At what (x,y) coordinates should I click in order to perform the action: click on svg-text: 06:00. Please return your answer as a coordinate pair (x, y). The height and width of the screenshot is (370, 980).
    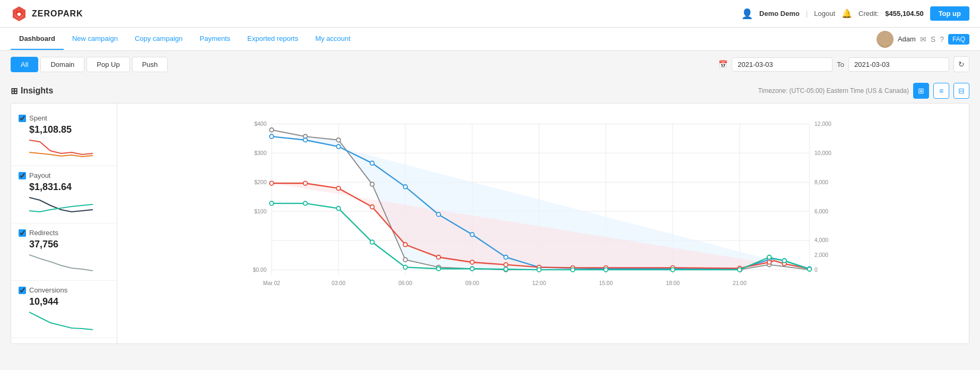
    Looking at the image, I should click on (405, 283).